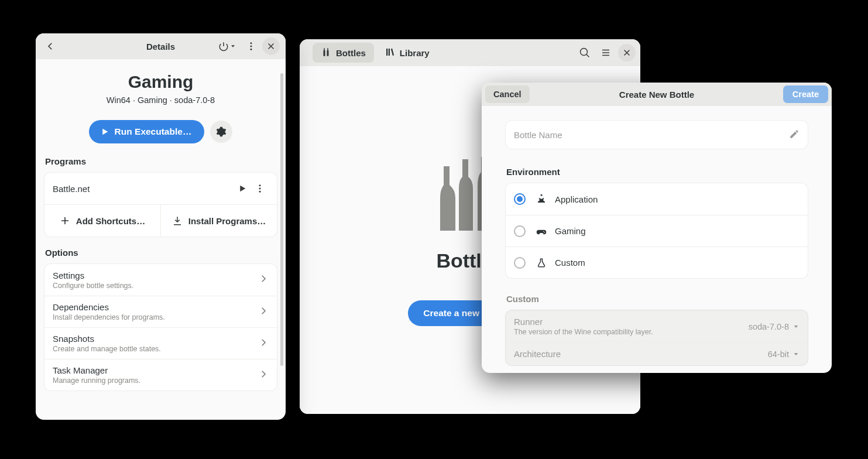 Image resolution: width=868 pixels, height=459 pixels. I want to click on option-snapshots: Snapshots Create and manage bottle state…, so click(160, 343).